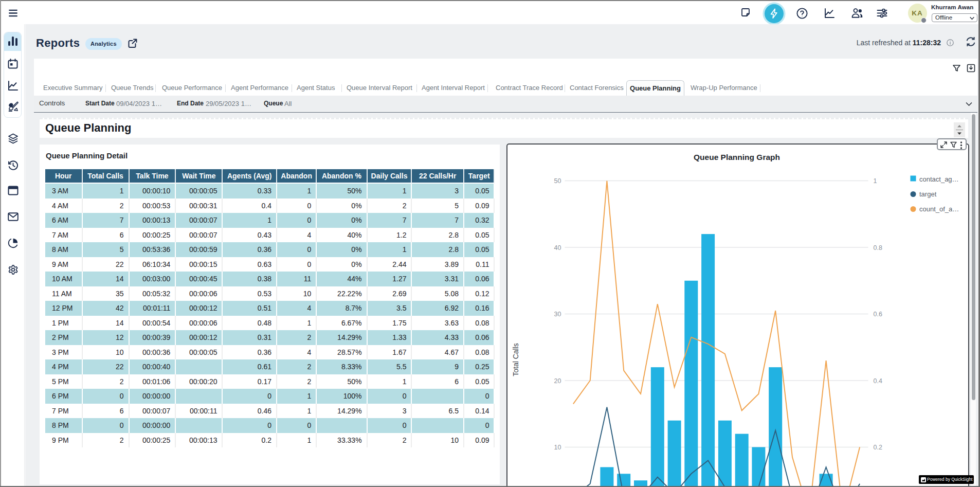 This screenshot has width=980, height=487. I want to click on svg-text: contact_ag…, so click(939, 179).